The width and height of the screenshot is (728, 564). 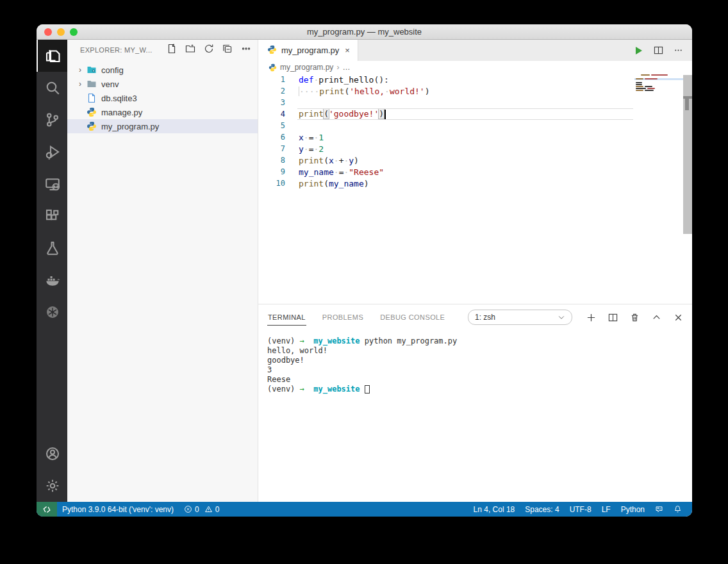 I want to click on tree-item-manage.py: manage.py, so click(x=163, y=112).